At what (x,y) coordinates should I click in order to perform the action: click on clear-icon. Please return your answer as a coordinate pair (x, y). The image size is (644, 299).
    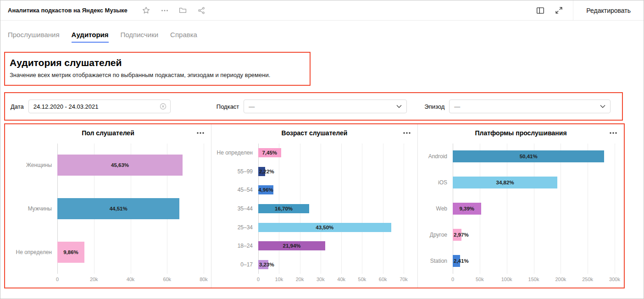
    Looking at the image, I should click on (163, 106).